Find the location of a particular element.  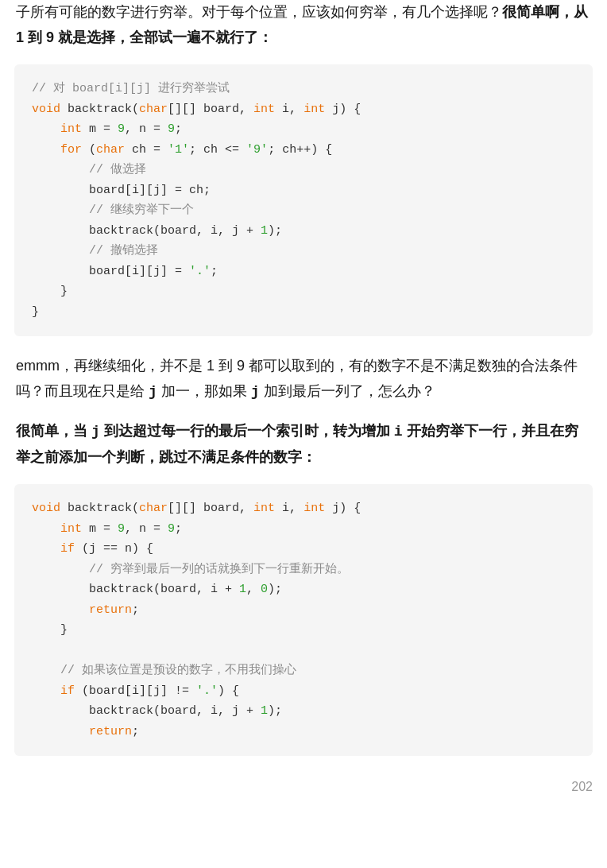

code-num-9b: 9 is located at coordinates (172, 129).